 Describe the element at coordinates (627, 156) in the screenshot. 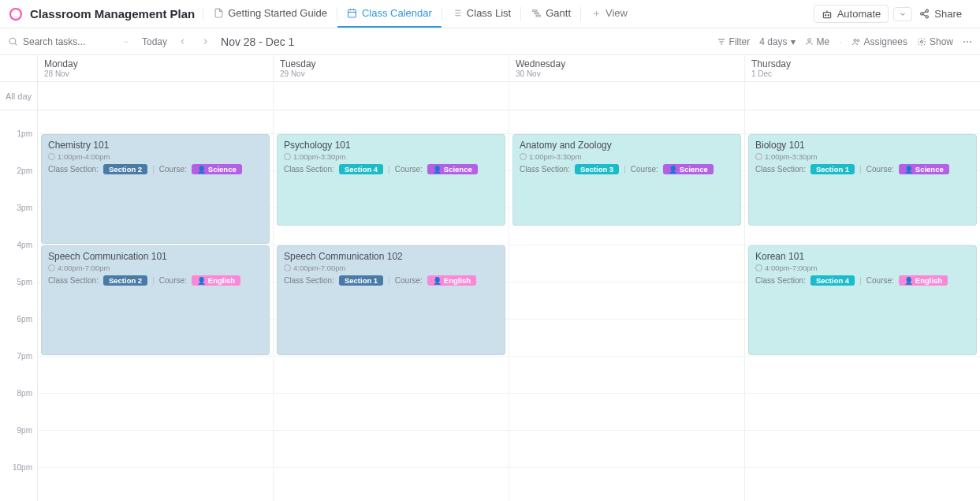

I see `event-time: 1:00pm-3:30pm` at that location.